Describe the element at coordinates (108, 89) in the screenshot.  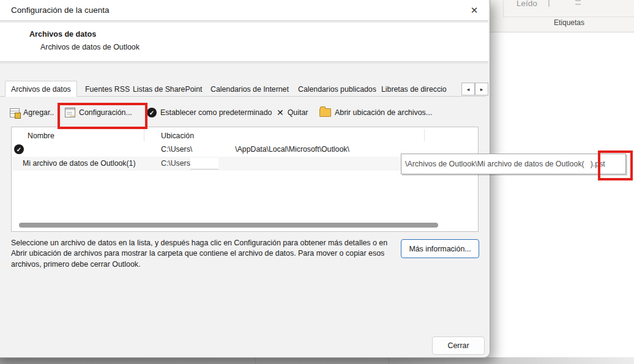
I see `tab-label: Fuentes RSS` at that location.